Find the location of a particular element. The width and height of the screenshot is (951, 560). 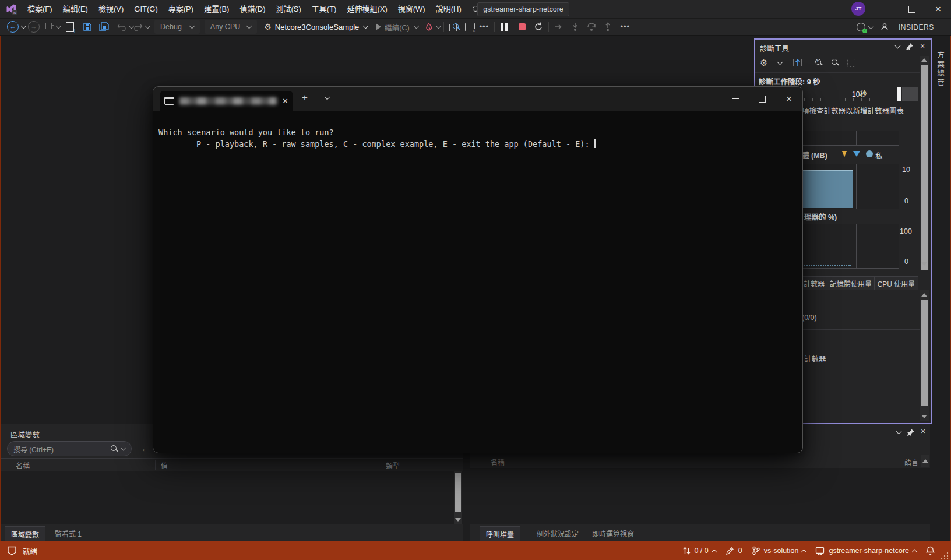

memory-axis-max: 10 is located at coordinates (906, 170).